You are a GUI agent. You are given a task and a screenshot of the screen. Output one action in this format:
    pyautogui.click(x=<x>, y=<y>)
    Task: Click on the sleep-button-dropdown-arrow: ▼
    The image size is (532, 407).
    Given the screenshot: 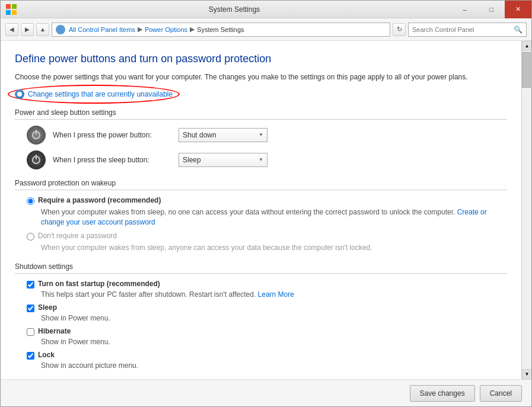 What is the action you would take?
    pyautogui.click(x=261, y=160)
    